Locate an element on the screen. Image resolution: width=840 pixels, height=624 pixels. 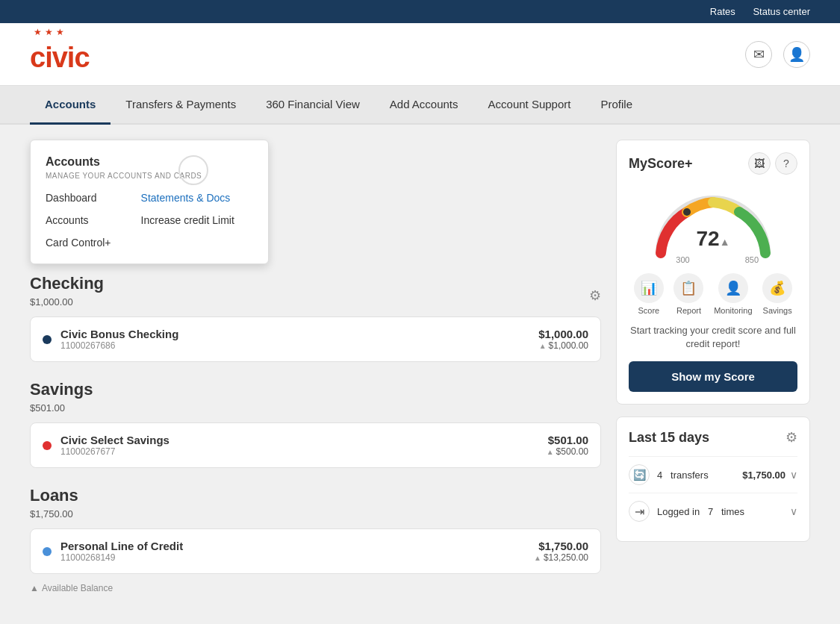
dropdown-subtitle: MANAGE YOUR ACCOUNTS AND CARDS is located at coordinates (149, 176).